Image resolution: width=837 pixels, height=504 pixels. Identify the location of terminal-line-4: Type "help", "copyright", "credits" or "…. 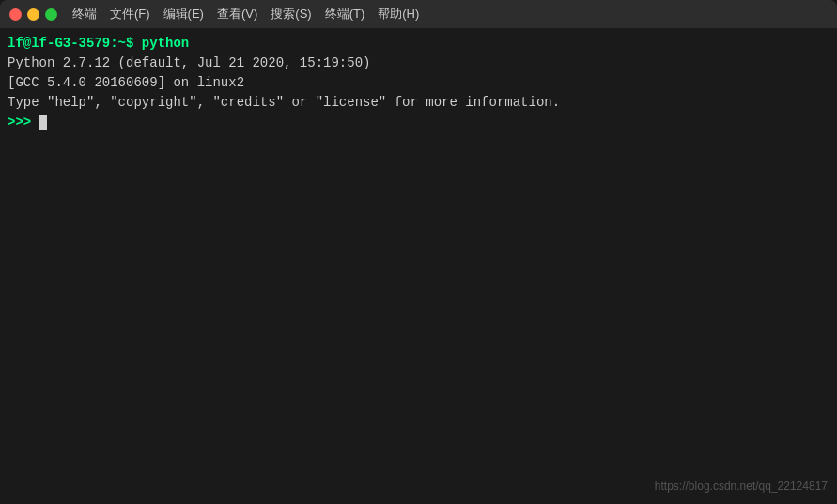
(419, 103).